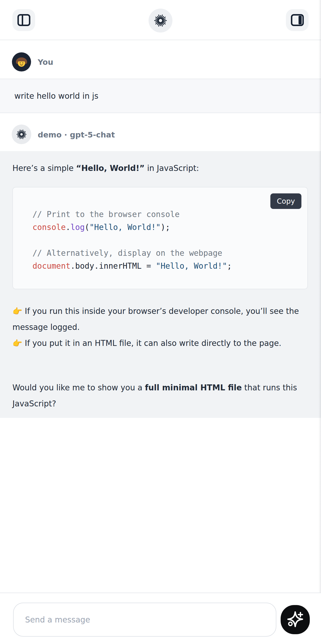 The image size is (321, 644). What do you see at coordinates (297, 20) in the screenshot?
I see `panel-right-icon` at bounding box center [297, 20].